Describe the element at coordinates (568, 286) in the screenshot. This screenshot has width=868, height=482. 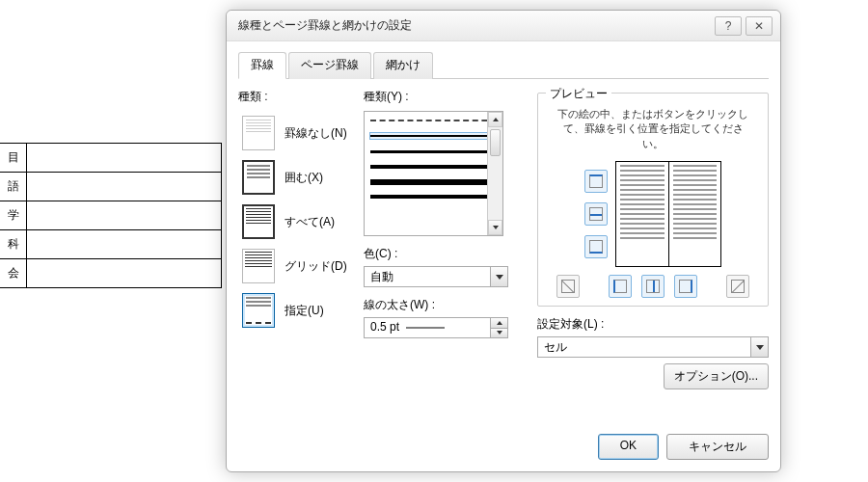
I see `border-diag-down-button` at that location.